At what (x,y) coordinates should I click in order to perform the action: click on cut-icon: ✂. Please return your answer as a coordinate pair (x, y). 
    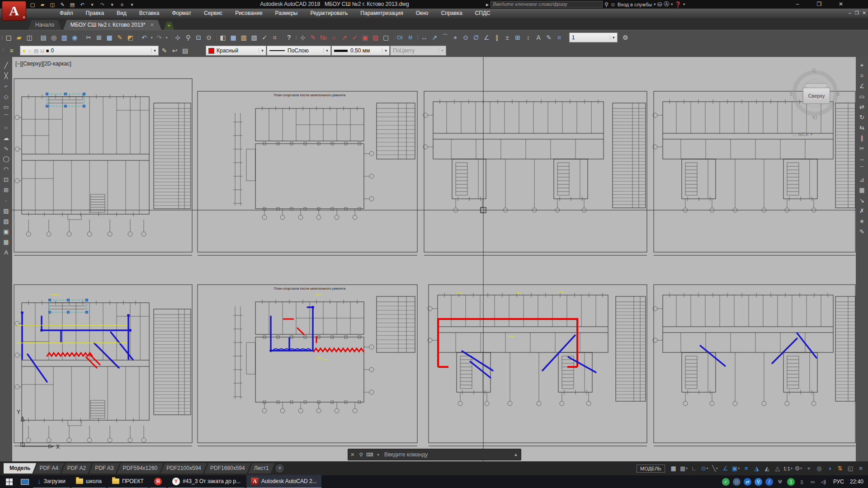
    Looking at the image, I should click on (89, 38).